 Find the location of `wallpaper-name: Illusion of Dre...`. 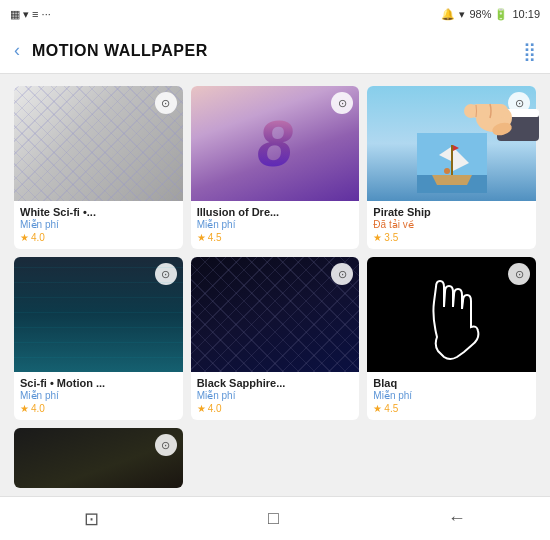

wallpaper-name: Illusion of Dre... is located at coordinates (276, 212).